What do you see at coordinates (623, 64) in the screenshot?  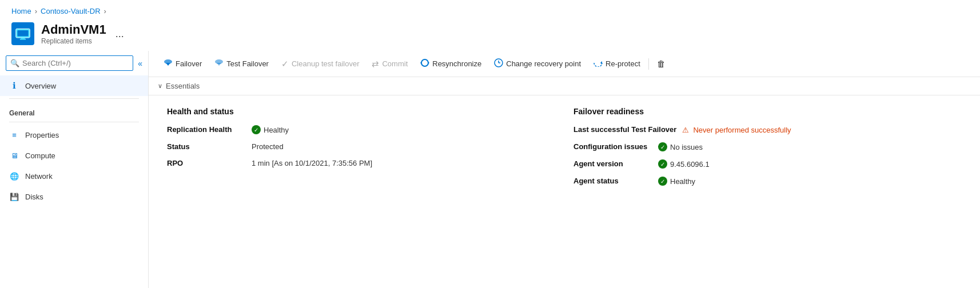 I see `re-protect-label: Re-protect` at bounding box center [623, 64].